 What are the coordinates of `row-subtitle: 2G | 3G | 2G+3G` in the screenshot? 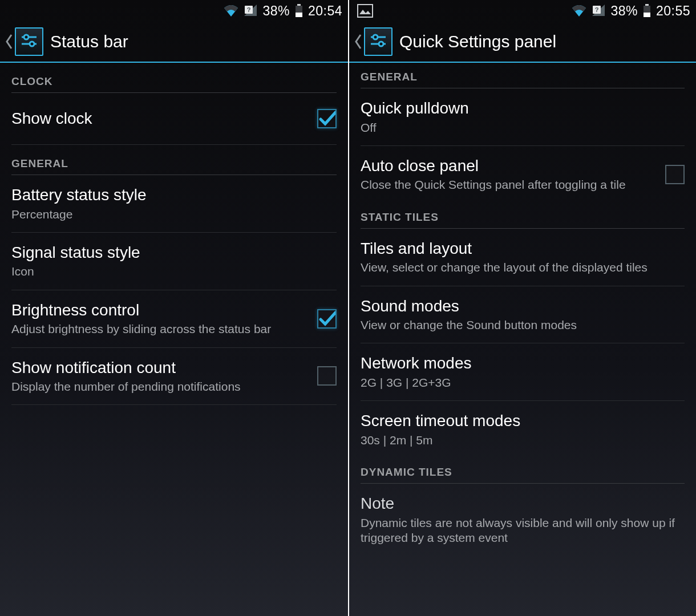 It's located at (519, 383).